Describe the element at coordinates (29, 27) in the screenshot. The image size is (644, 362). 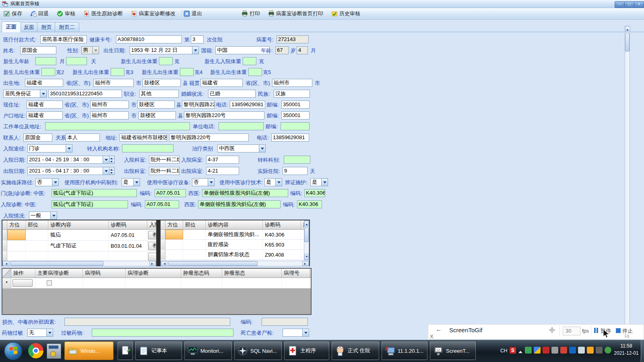
I see `tab-back: 反面` at that location.